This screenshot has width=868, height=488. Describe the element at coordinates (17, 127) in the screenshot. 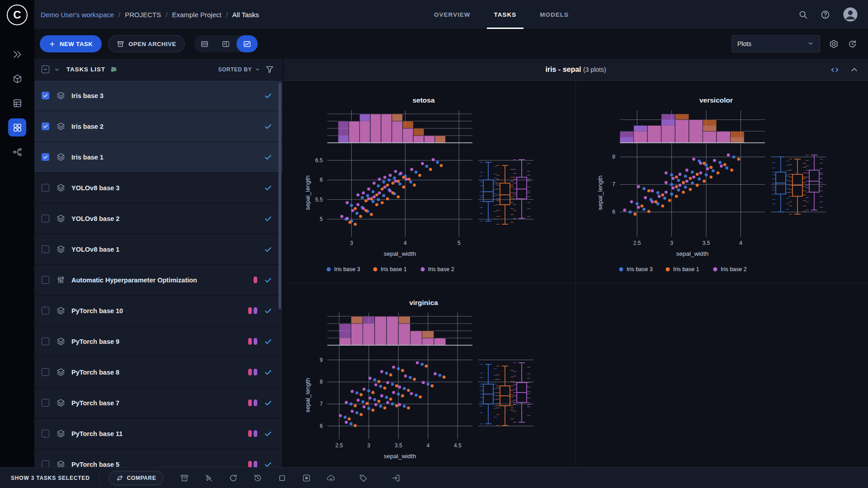

I see `sidebar-item-applications` at that location.